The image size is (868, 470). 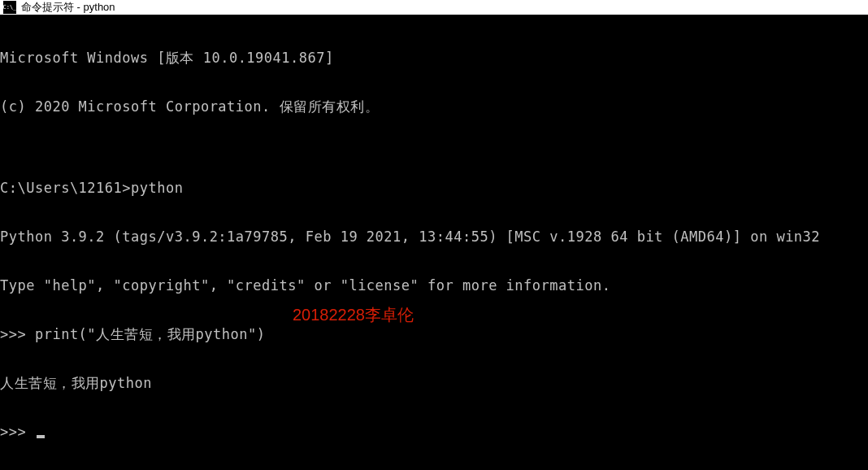 What do you see at coordinates (434, 237) in the screenshot?
I see `terminal-line: Python 3.9.2 (tags/v3.9.2:1a79785, Feb 1…` at bounding box center [434, 237].